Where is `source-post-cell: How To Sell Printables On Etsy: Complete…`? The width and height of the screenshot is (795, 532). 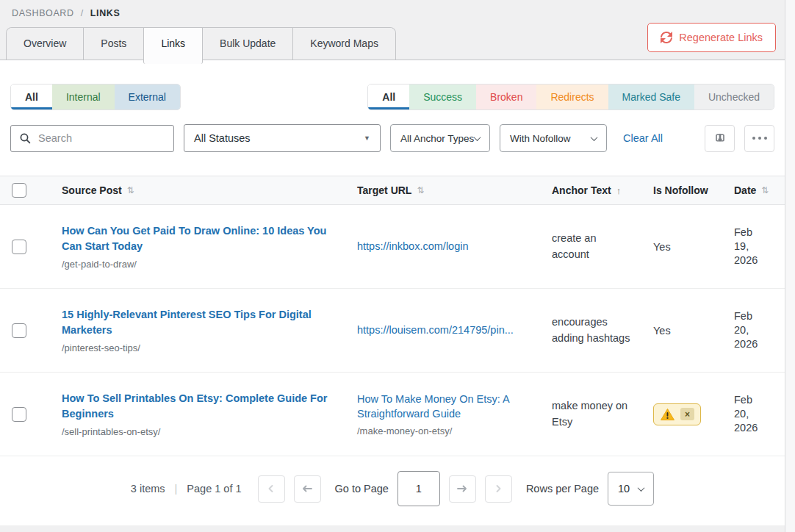
source-post-cell: How To Sell Printables On Etsy: Complete… is located at coordinates (198, 414).